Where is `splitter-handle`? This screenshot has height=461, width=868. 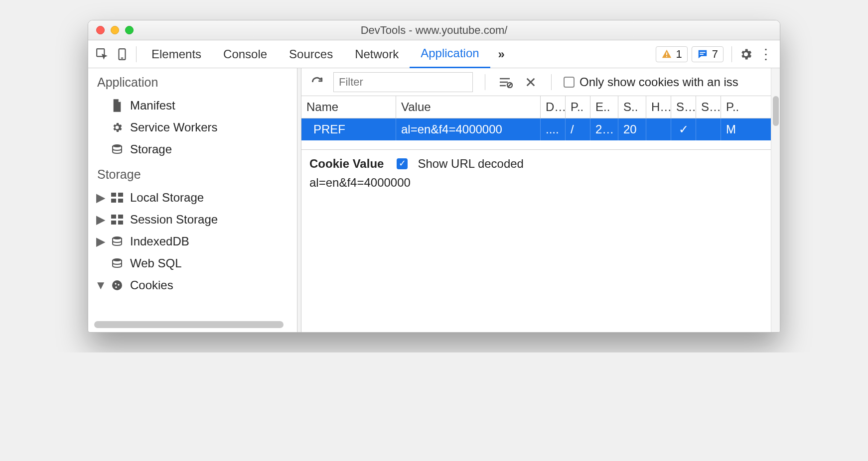 splitter-handle is located at coordinates (299, 200).